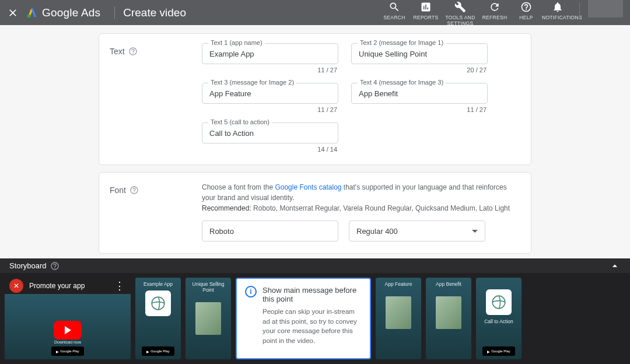  Describe the element at coordinates (394, 10) in the screenshot. I see `search-button: SEARCH` at that location.